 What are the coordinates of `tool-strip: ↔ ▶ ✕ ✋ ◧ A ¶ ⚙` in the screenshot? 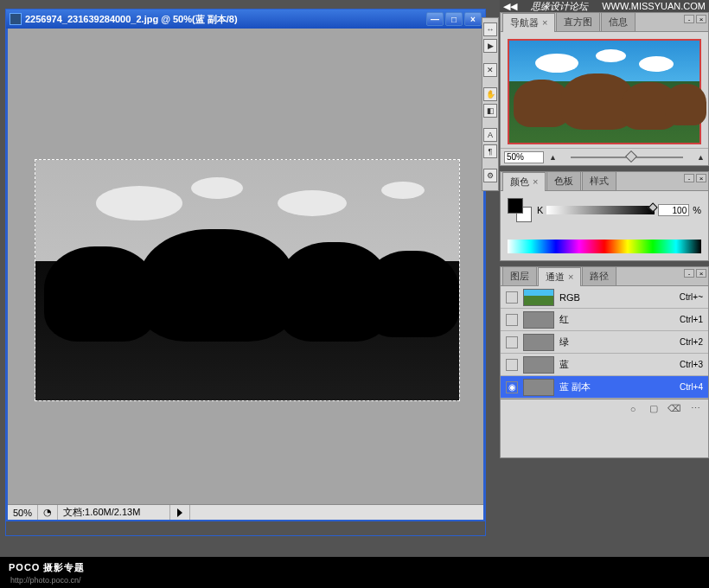 It's located at (490, 104).